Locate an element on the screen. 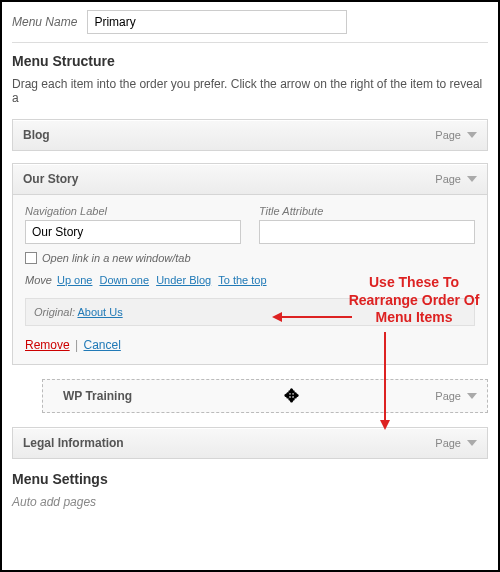 This screenshot has height=572, width=500. navigation-label-caption: Navigation Label is located at coordinates (133, 211).